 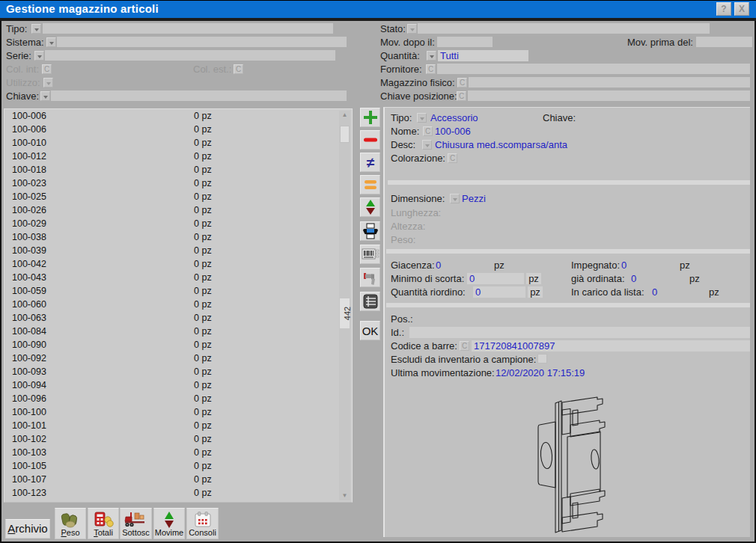 I want to click on list-item: 100-096 0 pz, so click(x=178, y=399).